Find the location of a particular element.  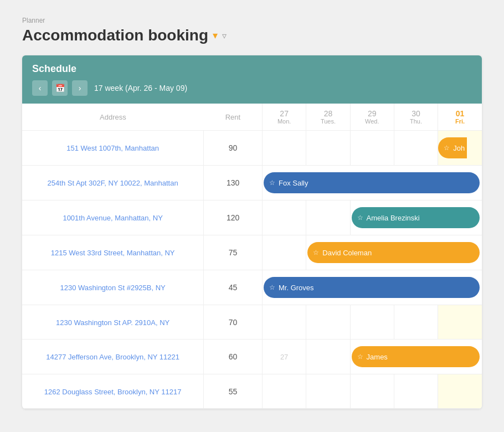

booking-name: Fox Sally is located at coordinates (294, 183).